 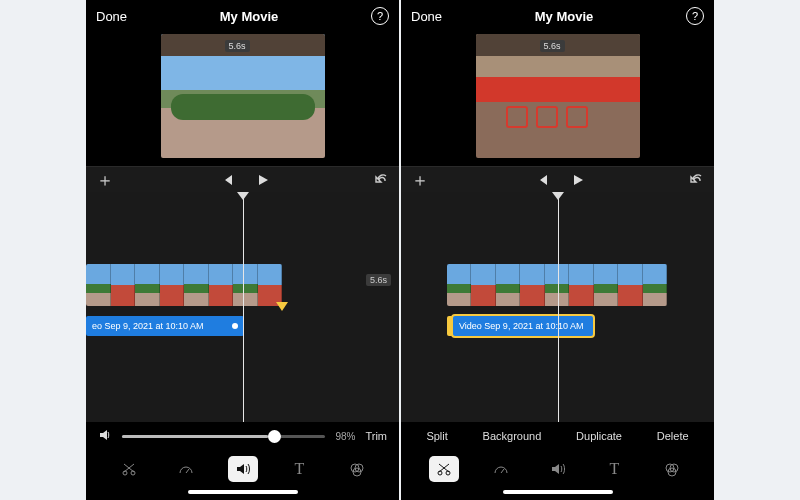 I want to click on video-clip, so click(x=184, y=285).